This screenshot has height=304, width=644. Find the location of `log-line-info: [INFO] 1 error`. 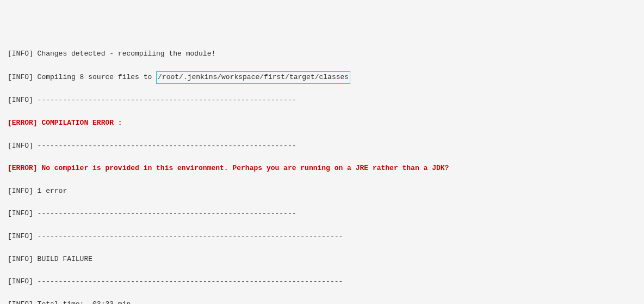

log-line-info: [INFO] 1 error is located at coordinates (322, 192).